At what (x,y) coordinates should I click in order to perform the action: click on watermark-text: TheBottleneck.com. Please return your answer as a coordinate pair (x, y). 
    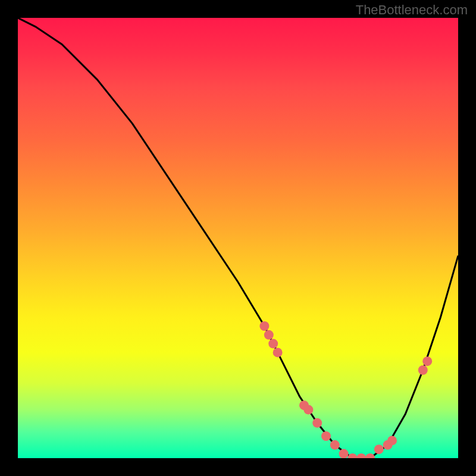
    Looking at the image, I should click on (412, 10).